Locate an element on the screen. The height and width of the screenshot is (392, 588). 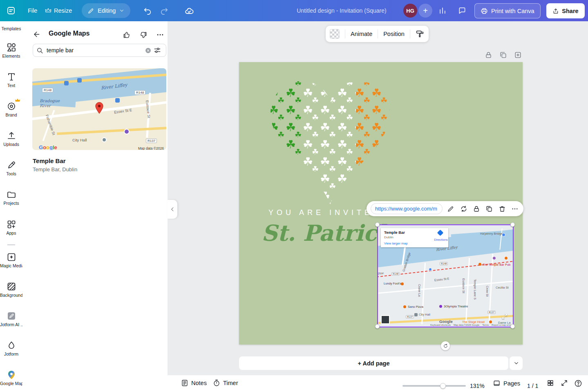
poi-label: 3Olympia Theatre is located at coordinates (456, 307).